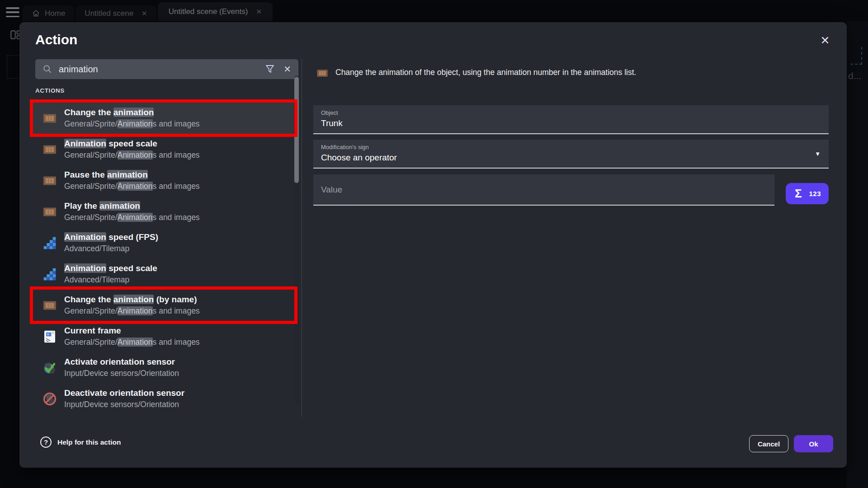 The height and width of the screenshot is (488, 868). Describe the element at coordinates (158, 70) in the screenshot. I see `search-query: animation` at that location.